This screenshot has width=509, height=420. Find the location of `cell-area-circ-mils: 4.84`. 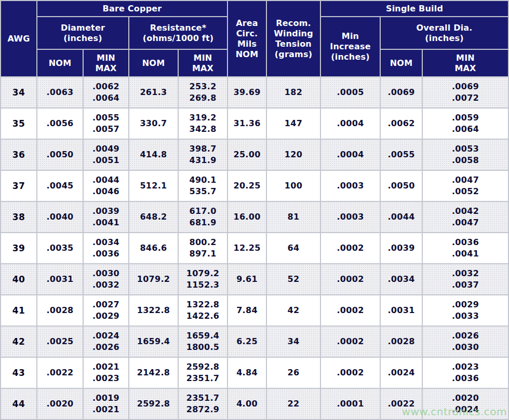

cell-area-circ-mils: 4.84 is located at coordinates (247, 373).